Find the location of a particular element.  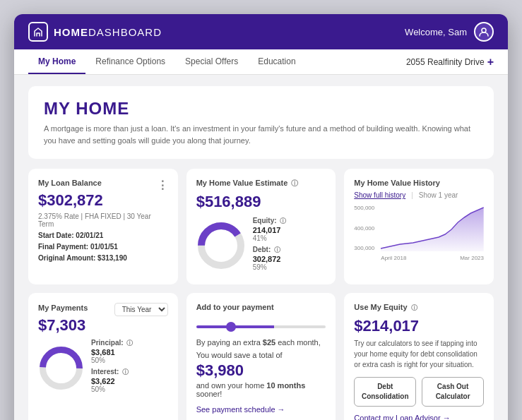

equity-title: Use My Equity ⓘ is located at coordinates (419, 308).